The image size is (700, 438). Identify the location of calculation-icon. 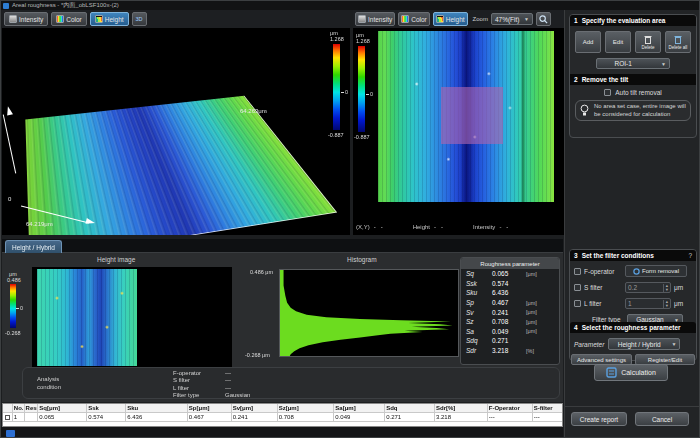
(612, 372).